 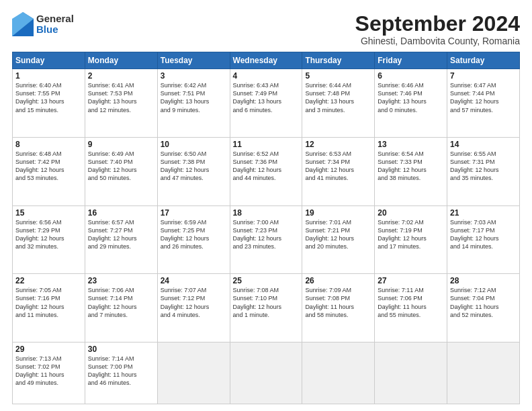 I want to click on day-info: Sunrise: 6:50 AM Sunset: 7:38 PM Dayligh…, so click(x=193, y=167).